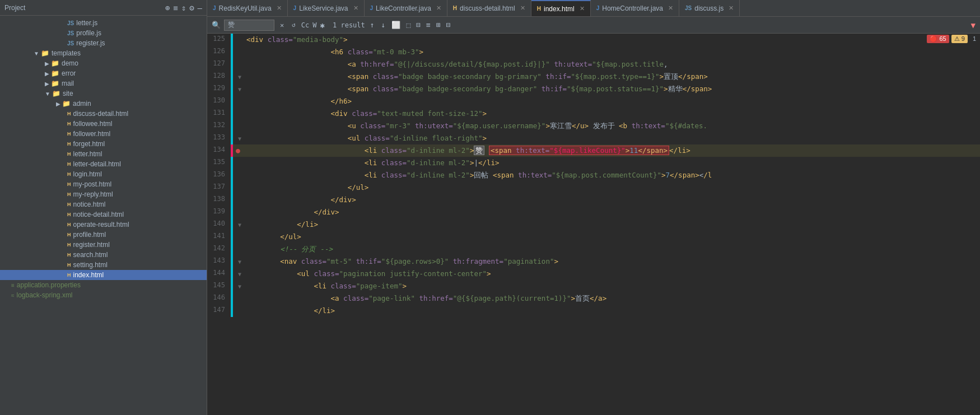  I want to click on line-code-144: <ul class="pagination justify-content-ce…, so click(612, 274).